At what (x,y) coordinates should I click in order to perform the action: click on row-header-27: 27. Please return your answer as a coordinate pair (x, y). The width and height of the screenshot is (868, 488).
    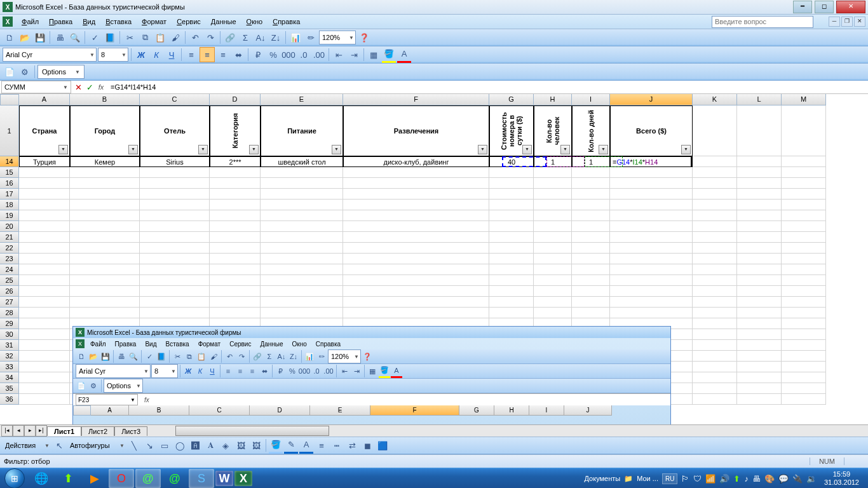
    Looking at the image, I should click on (10, 302).